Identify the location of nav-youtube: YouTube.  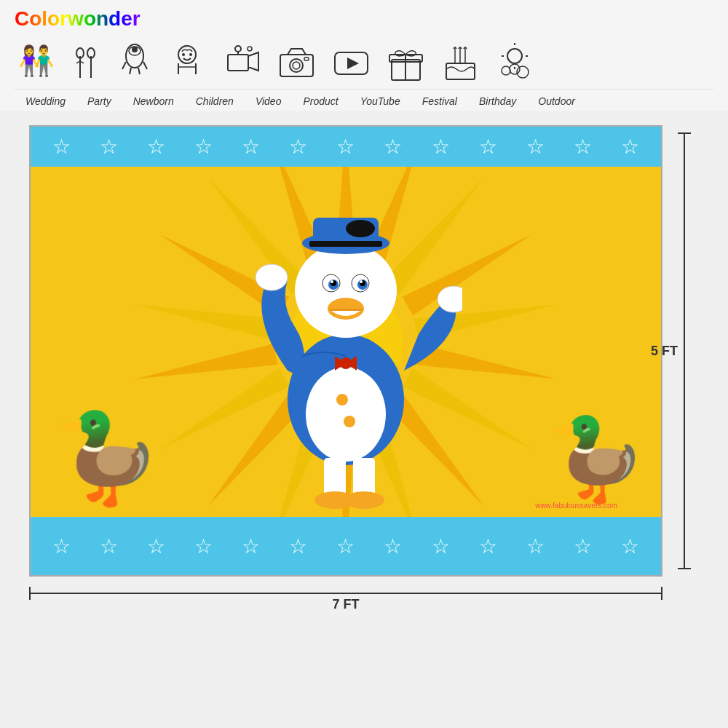
(380, 101).